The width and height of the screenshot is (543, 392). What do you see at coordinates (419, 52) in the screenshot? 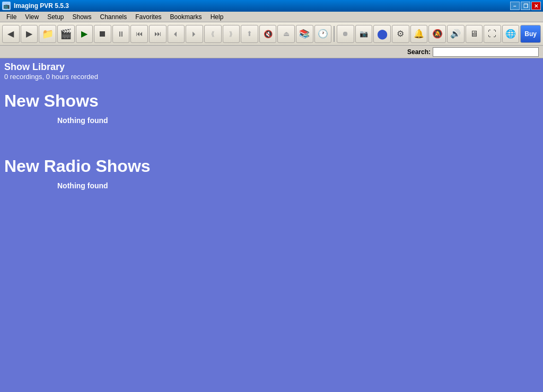
I see `search-label: Search:` at bounding box center [419, 52].